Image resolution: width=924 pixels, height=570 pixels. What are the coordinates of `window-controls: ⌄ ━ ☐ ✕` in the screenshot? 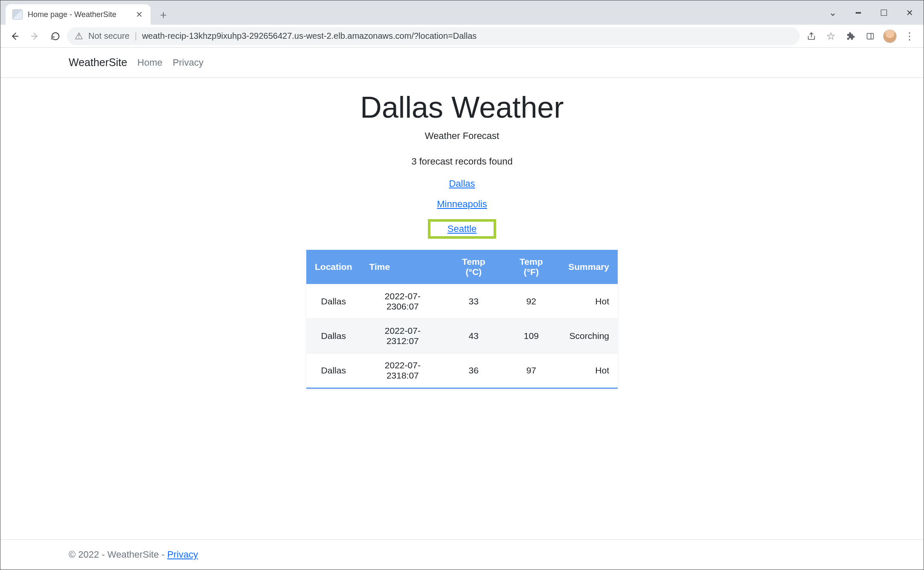 It's located at (871, 13).